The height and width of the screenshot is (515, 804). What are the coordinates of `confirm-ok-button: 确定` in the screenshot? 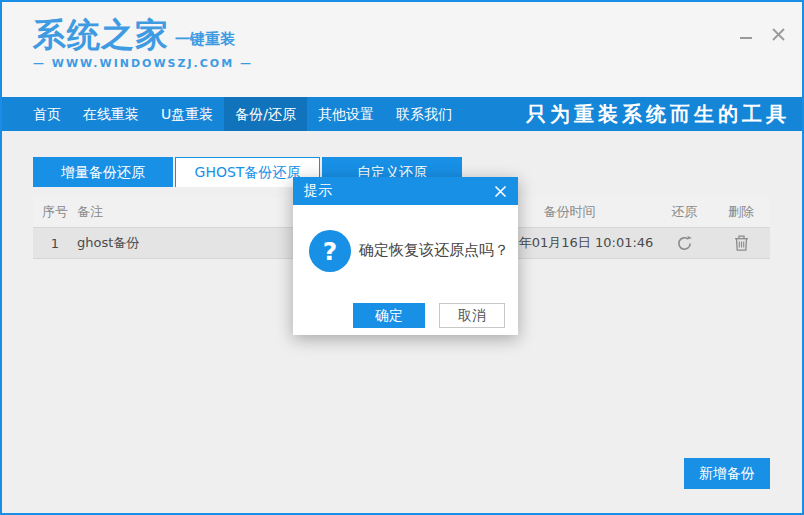 It's located at (389, 316).